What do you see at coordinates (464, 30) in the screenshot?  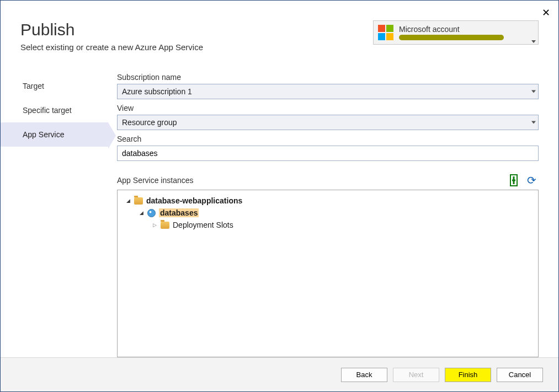 I see `account-label: Microsoft account` at bounding box center [464, 30].